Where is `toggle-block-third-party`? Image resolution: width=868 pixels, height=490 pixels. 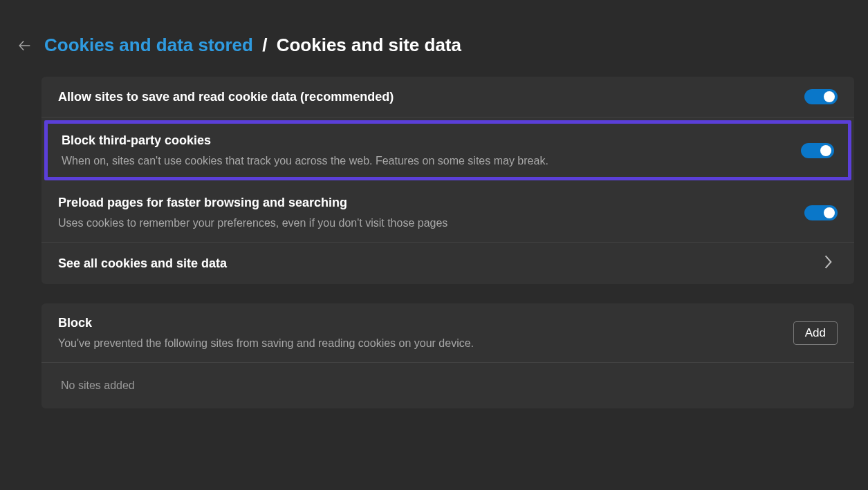 toggle-block-third-party is located at coordinates (818, 151).